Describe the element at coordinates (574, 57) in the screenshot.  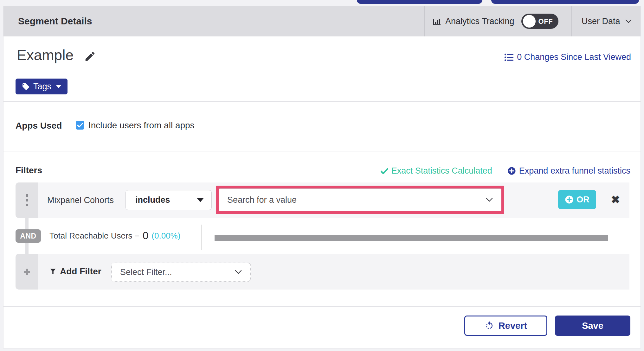
I see `changes-link-label: 0 Changes Since Last Viewed` at that location.